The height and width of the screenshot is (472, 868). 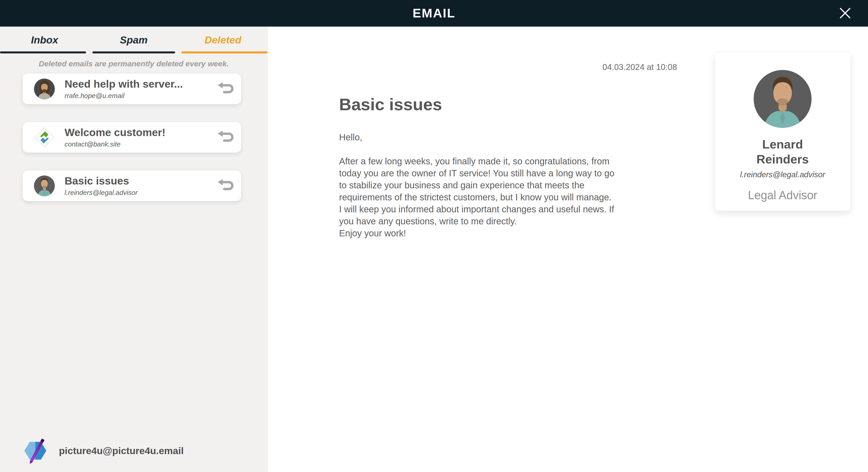 I want to click on email-subject: Welcome customer!, so click(x=115, y=133).